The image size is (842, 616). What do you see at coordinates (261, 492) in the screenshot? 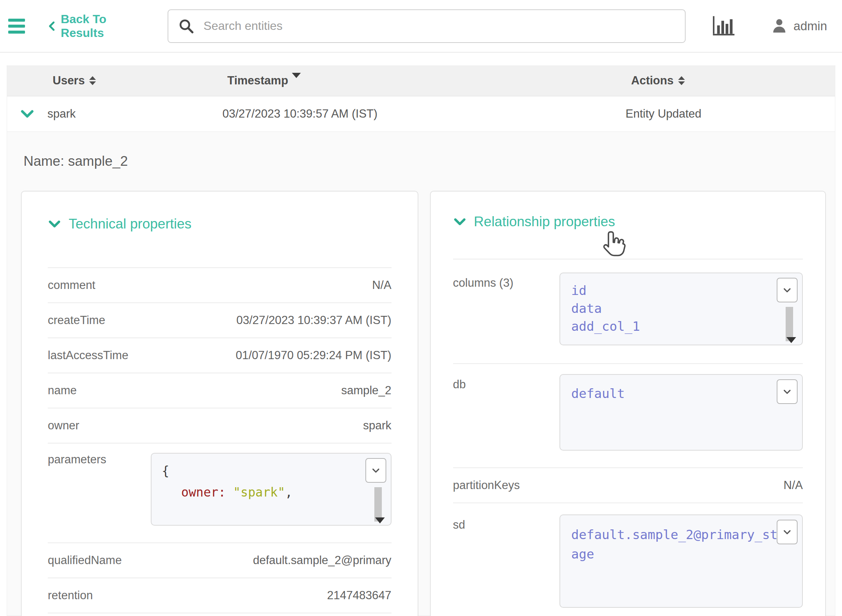
I see `code-line: owner: "spark",` at bounding box center [261, 492].